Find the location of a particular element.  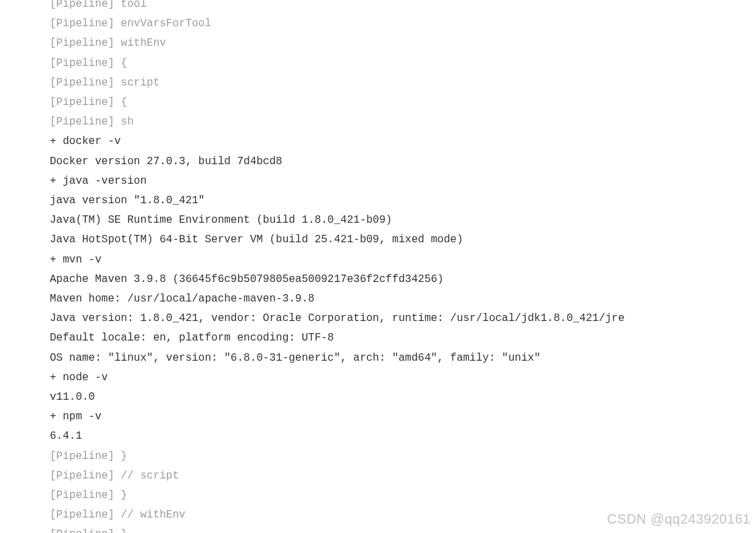

pipeline-step-line: [Pipeline] envVarsForTool is located at coordinates (403, 24).